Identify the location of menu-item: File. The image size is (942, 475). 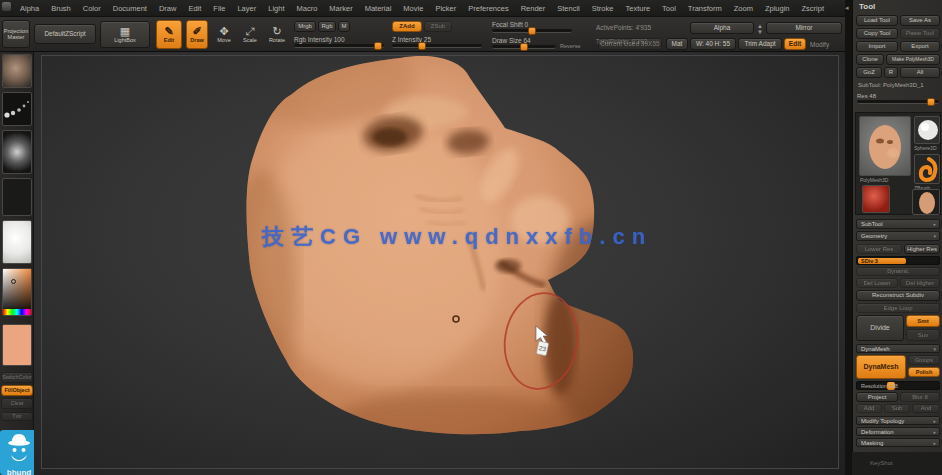
(219, 8).